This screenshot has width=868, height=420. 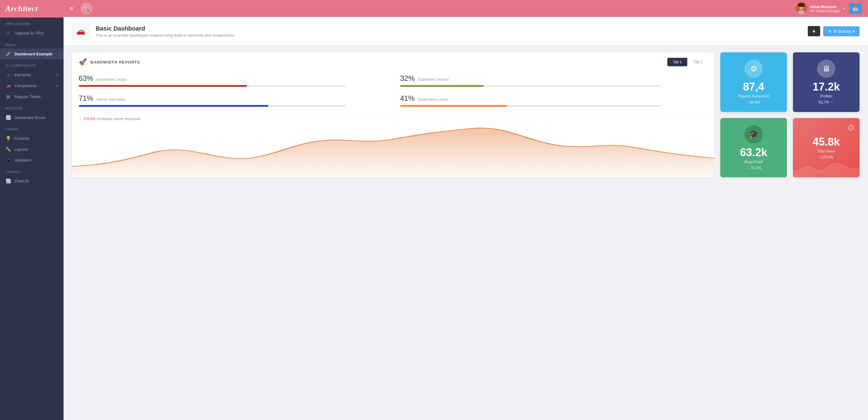 What do you see at coordinates (32, 64) in the screenshot?
I see `section-ui-components: UI COMPONENTS` at bounding box center [32, 64].